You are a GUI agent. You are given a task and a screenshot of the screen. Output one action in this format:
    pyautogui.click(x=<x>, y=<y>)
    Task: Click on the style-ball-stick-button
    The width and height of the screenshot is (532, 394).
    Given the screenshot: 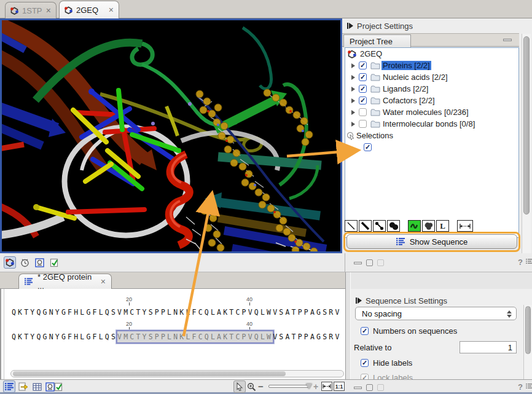 What is the action you would take?
    pyautogui.click(x=380, y=226)
    